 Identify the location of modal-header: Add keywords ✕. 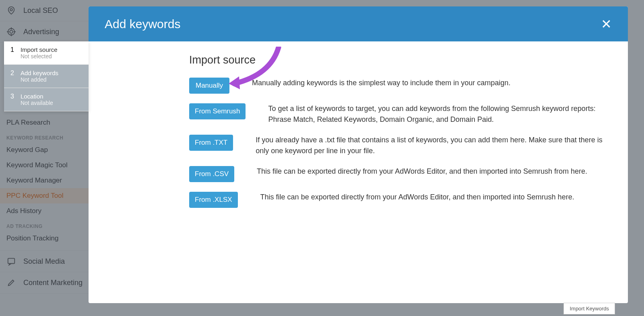
(358, 24).